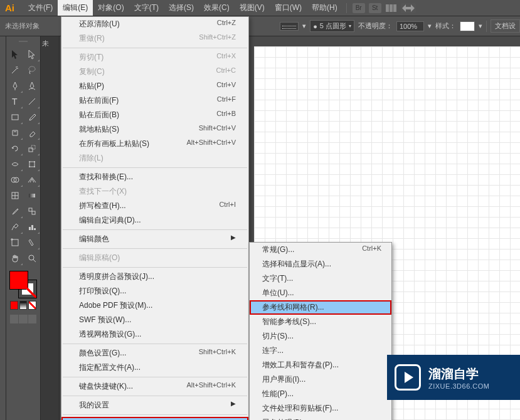 The width and height of the screenshot is (520, 420). Describe the element at coordinates (15, 179) in the screenshot. I see `shape-builder-tool` at that location.